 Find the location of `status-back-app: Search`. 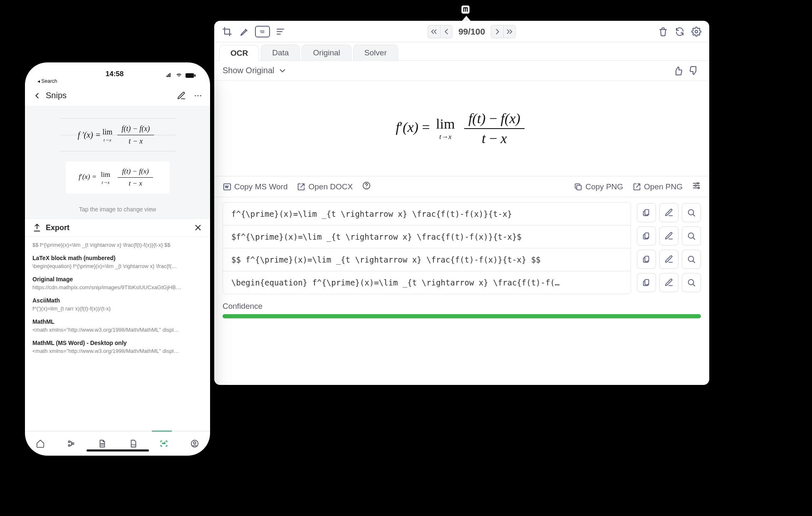

status-back-app: Search is located at coordinates (117, 82).